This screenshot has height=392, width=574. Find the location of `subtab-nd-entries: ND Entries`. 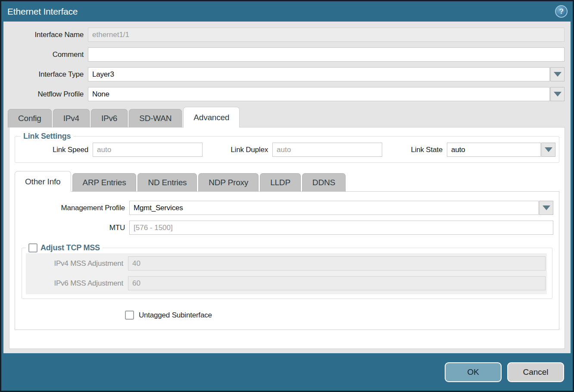

subtab-nd-entries: ND Entries is located at coordinates (167, 183).